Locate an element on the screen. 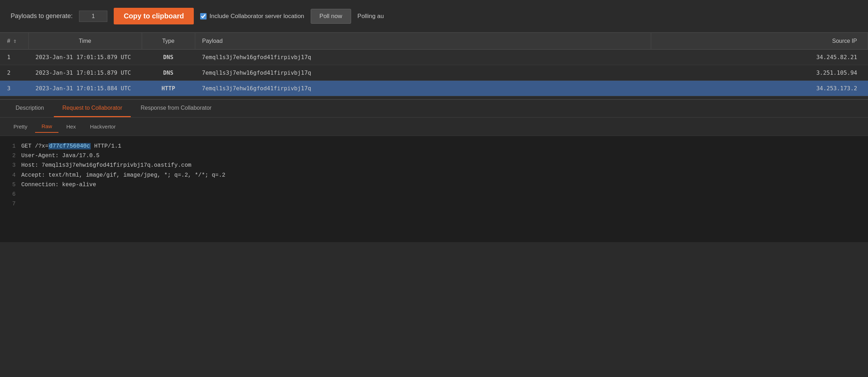  line-num-5: 5 is located at coordinates (12, 185).